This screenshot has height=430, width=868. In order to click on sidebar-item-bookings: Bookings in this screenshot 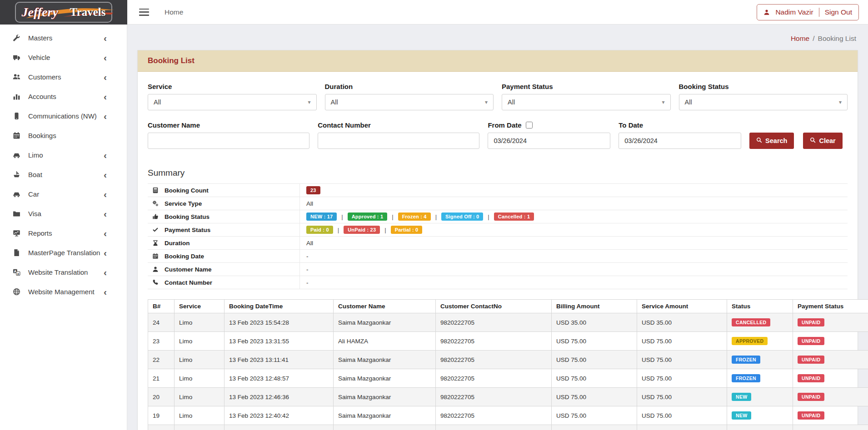, I will do `click(64, 135)`.